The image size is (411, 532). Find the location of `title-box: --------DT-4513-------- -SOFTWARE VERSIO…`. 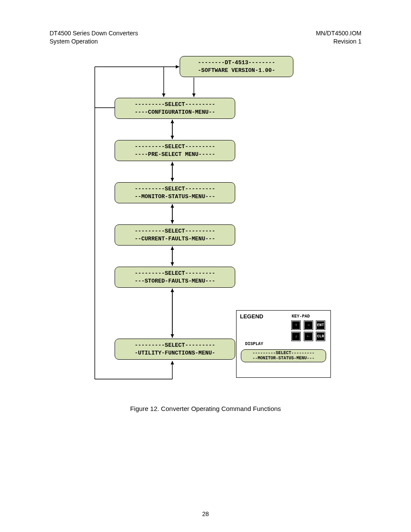

title-box: --------DT-4513-------- -SOFTWARE VERSIO… is located at coordinates (237, 66).